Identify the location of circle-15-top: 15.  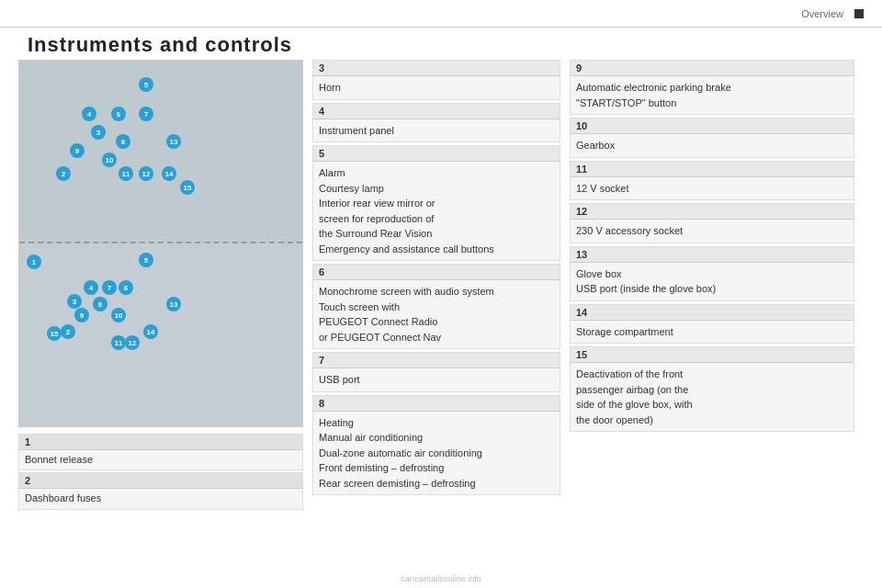
(187, 187).